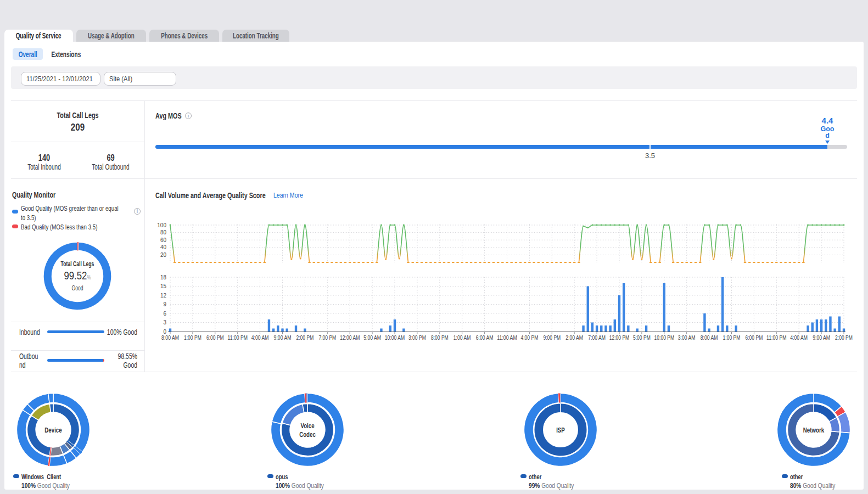 Image resolution: width=868 pixels, height=494 pixels. I want to click on svg-text: 12:00 AM, so click(350, 338).